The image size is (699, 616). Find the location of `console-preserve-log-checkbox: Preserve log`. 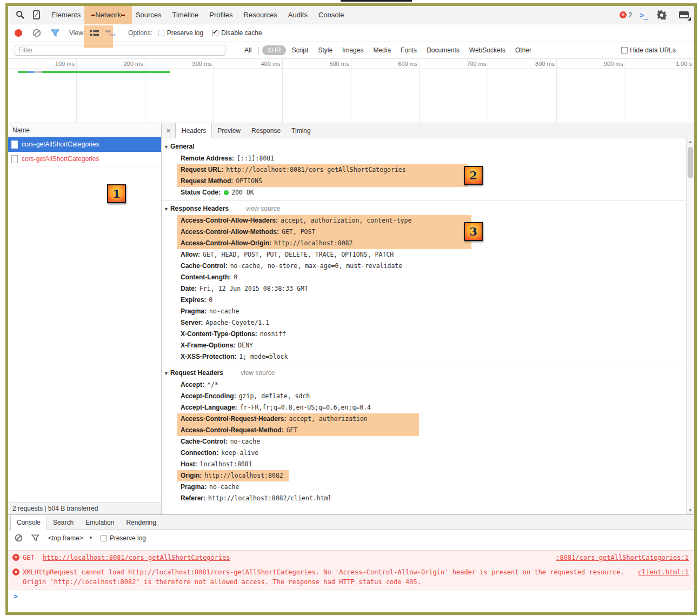

console-preserve-log-checkbox: Preserve log is located at coordinates (123, 538).